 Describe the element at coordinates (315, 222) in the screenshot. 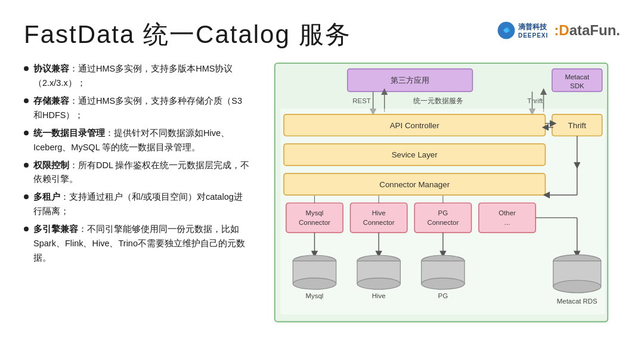

I see `mysql-connector-label2: Connector` at that location.